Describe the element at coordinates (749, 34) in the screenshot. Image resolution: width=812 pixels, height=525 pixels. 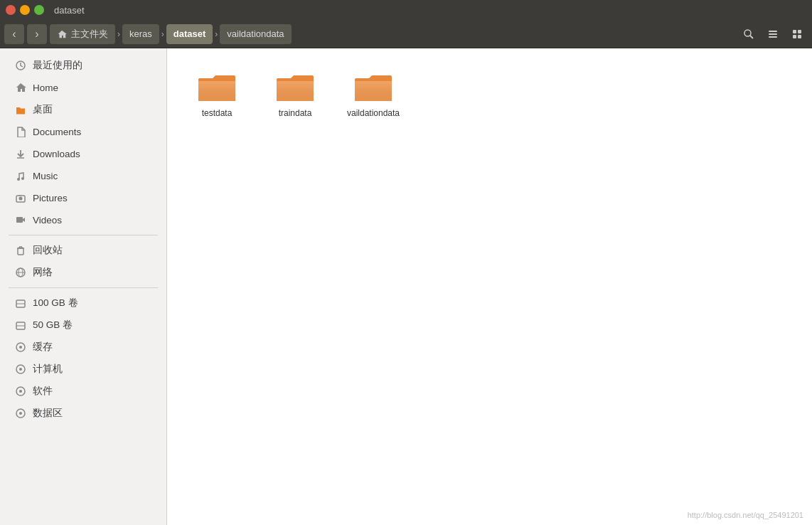
I see `search-button` at that location.